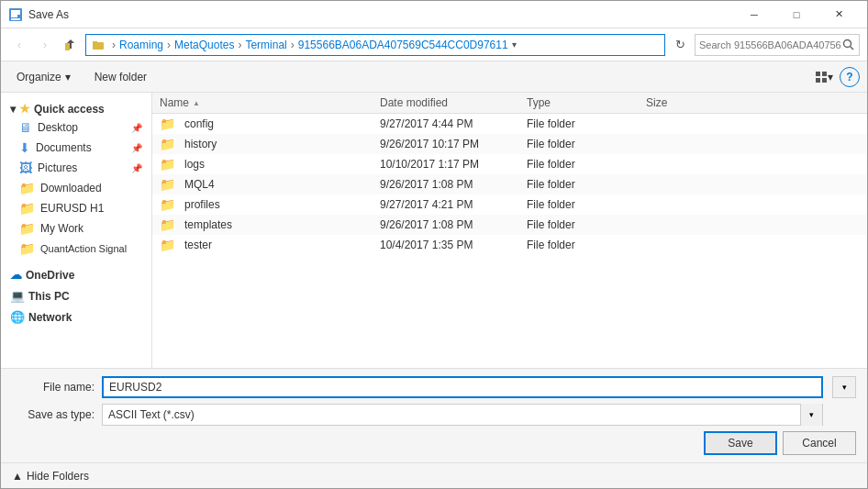 The width and height of the screenshot is (868, 489). I want to click on file-list-header: Name ▲ Date modified Type Size, so click(510, 103).